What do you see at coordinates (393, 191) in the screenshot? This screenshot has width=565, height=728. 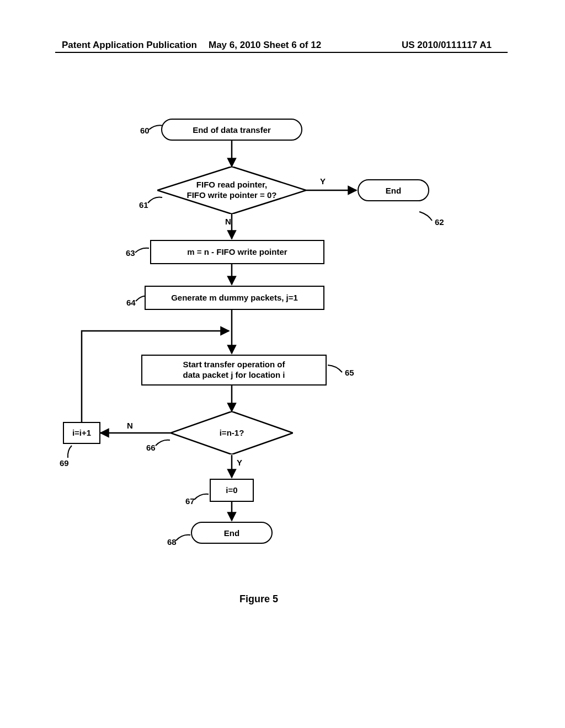 I see `n62-text: End` at bounding box center [393, 191].